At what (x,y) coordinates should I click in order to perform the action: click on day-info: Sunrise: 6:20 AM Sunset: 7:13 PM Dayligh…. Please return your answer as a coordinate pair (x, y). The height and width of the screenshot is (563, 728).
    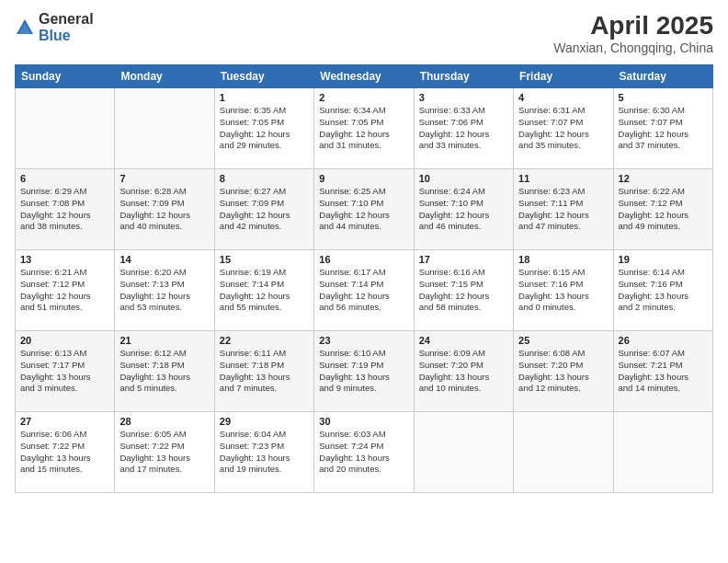
    Looking at the image, I should click on (164, 291).